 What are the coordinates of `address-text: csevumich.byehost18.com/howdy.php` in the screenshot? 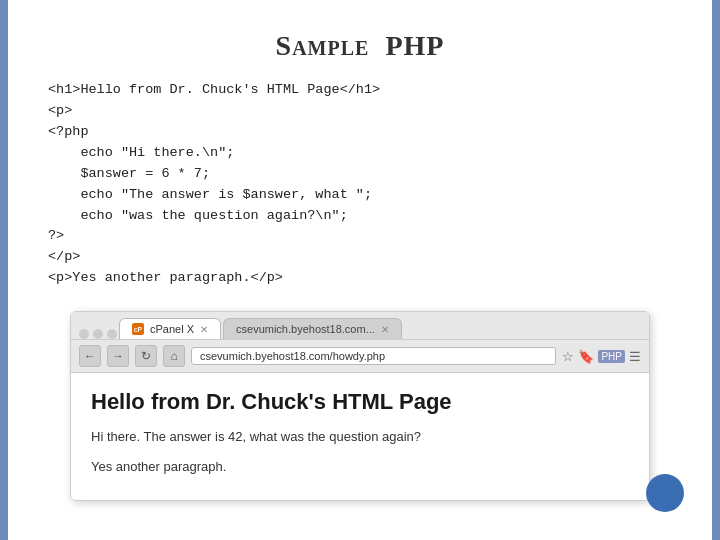 It's located at (292, 356).